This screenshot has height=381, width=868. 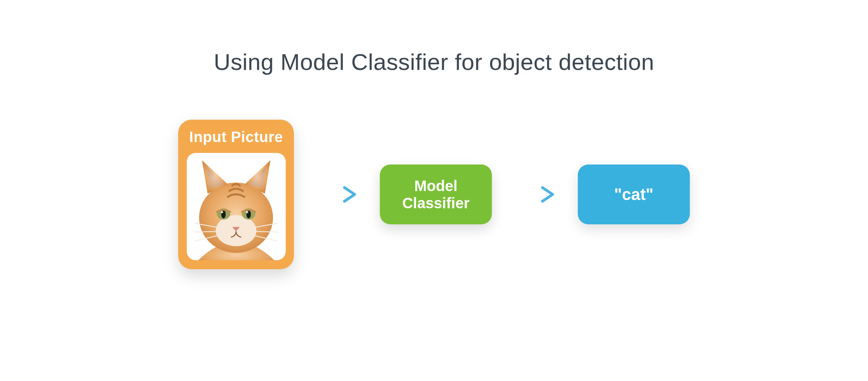 I want to click on input-picture-image, so click(x=236, y=206).